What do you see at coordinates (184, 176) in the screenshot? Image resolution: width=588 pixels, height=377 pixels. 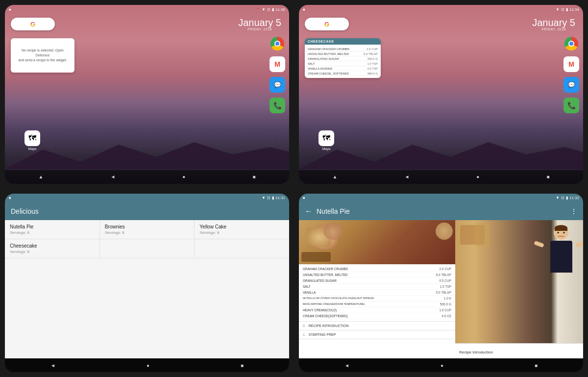 I see `nav-home-tl: ●` at bounding box center [184, 176].